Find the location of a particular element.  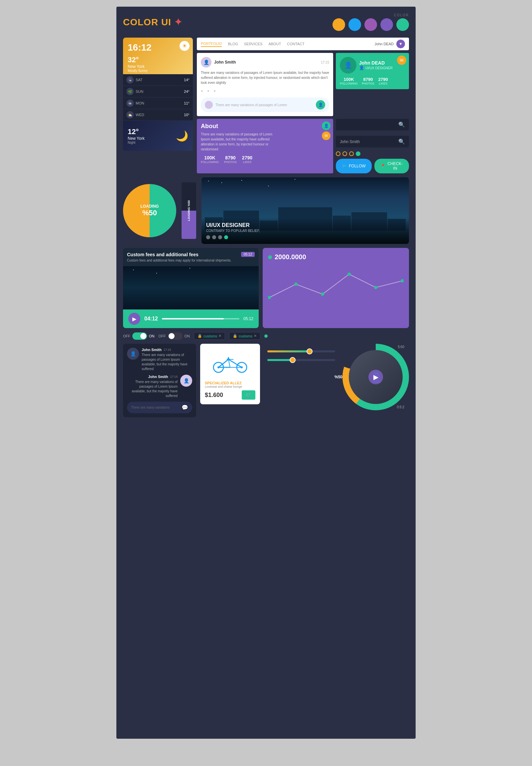

nav-services: SERVICES is located at coordinates (253, 44).